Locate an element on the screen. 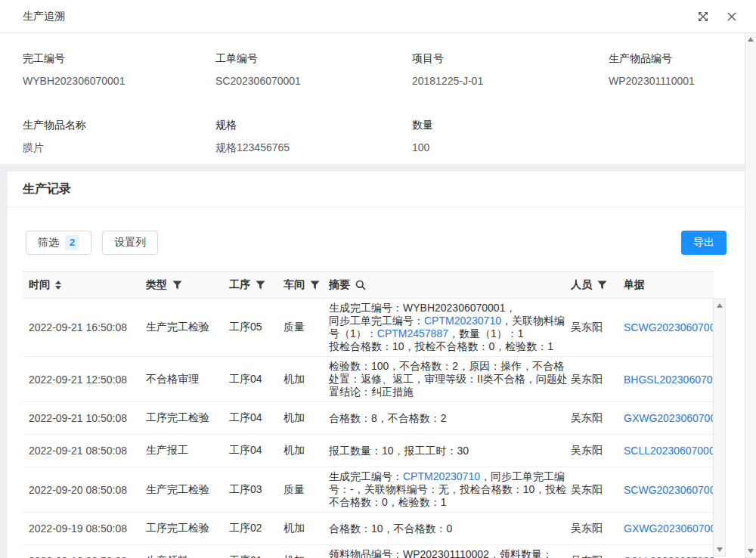  field-value: WYBH202306070001 is located at coordinates (119, 81).